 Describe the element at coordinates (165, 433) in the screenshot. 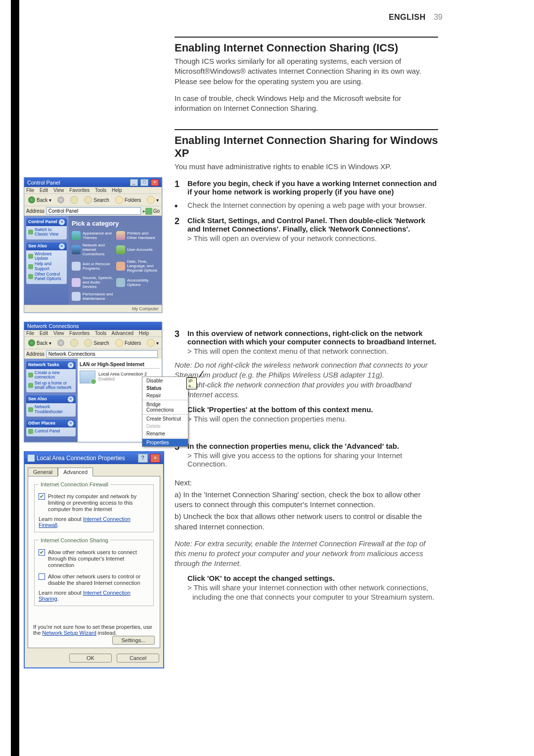

I see `ctx-rename: Rename` at that location.